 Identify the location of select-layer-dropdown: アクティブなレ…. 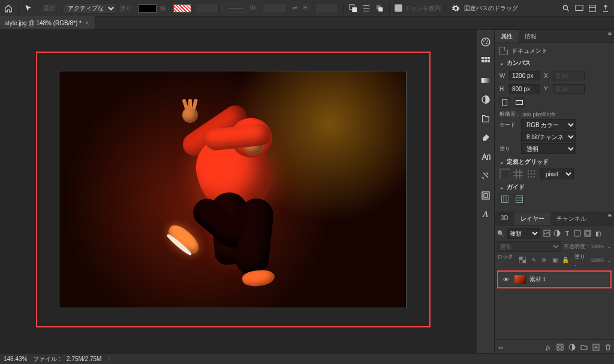
(89, 8).